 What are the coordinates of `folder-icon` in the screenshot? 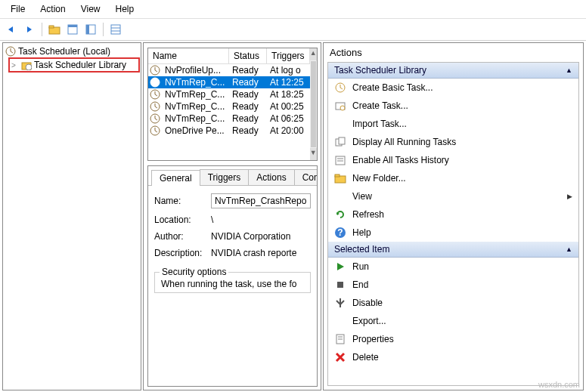 It's located at (340, 178).